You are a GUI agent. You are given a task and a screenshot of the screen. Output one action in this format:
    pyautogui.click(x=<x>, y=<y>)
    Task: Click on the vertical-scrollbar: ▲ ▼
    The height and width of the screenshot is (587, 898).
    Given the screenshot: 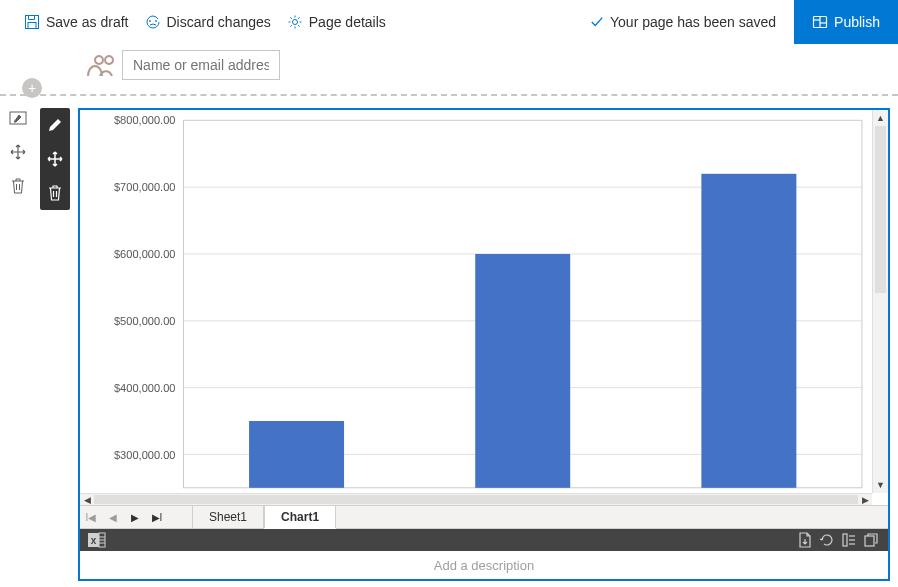 What is the action you would take?
    pyautogui.click(x=880, y=302)
    